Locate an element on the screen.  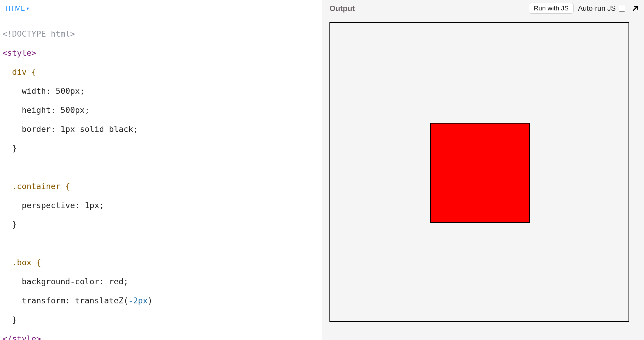
code-prop: perspective is located at coordinates (39, 205).